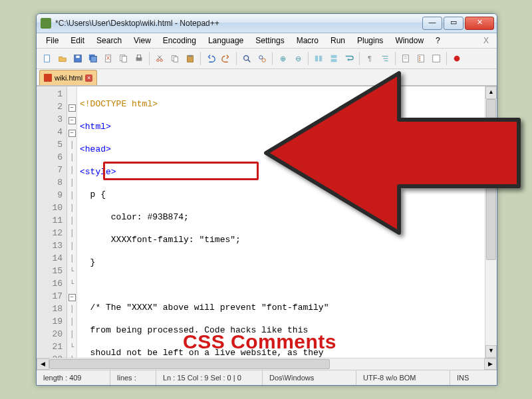 Image resolution: width=532 pixels, height=399 pixels. What do you see at coordinates (52, 222) in the screenshot?
I see `line-number-gutter: 12345678910111213141516171819202122` at bounding box center [52, 222].